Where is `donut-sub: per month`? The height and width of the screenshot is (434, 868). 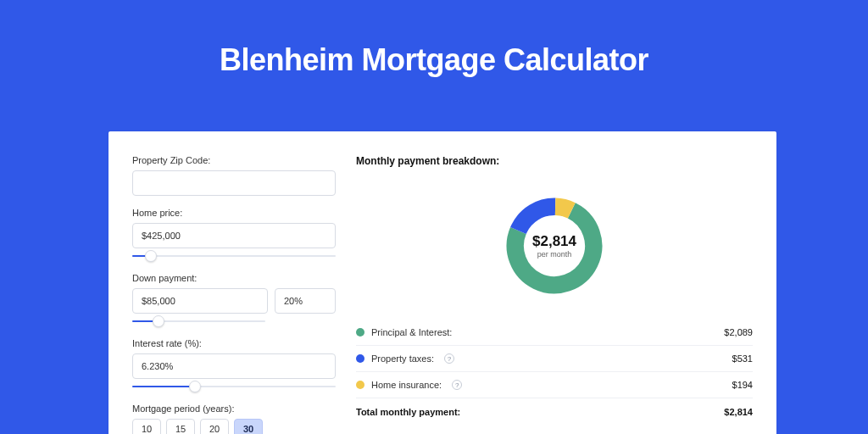
donut-sub: per month is located at coordinates (554, 254).